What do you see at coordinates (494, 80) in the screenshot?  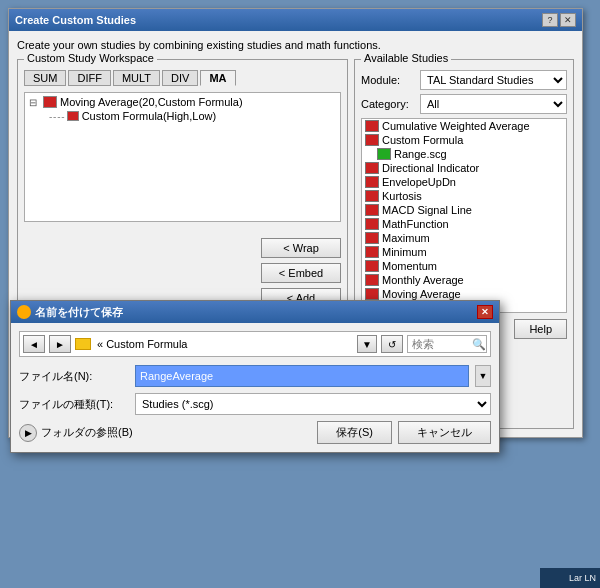 I see `module-select: TAL Standard Studies` at bounding box center [494, 80].